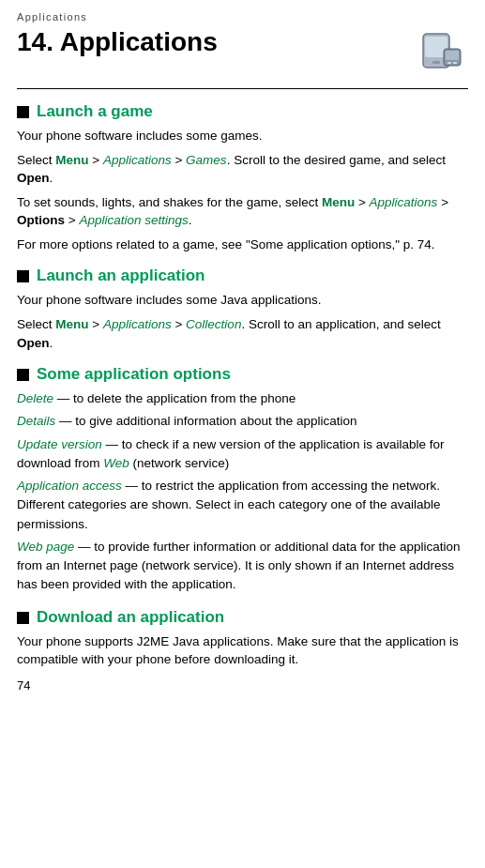  What do you see at coordinates (242, 212) in the screenshot?
I see `launch-game-p3: To set sounds, lights, and shakes for th…` at bounding box center [242, 212].